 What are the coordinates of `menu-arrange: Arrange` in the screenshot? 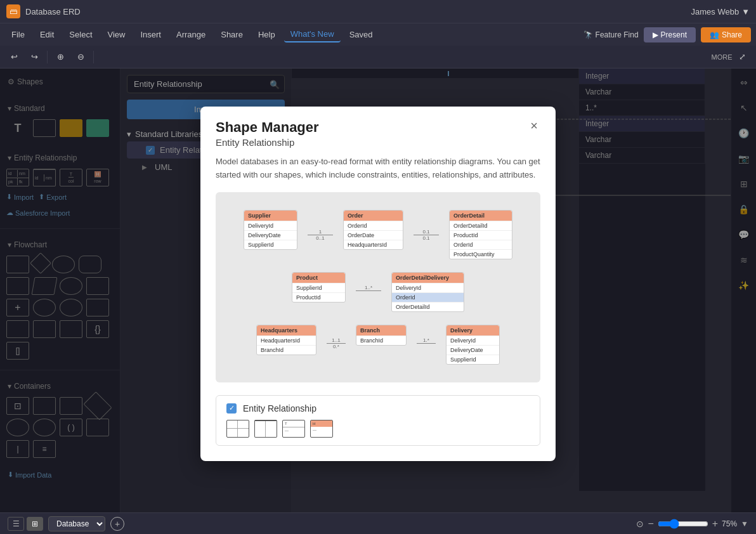 It's located at (191, 34).